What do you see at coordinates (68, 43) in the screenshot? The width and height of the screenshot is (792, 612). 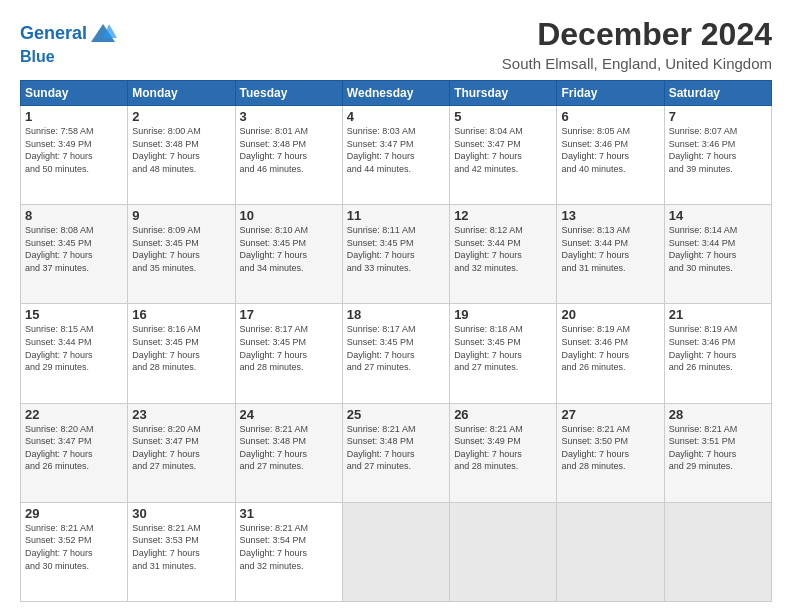 I see `logo: General Blue` at bounding box center [68, 43].